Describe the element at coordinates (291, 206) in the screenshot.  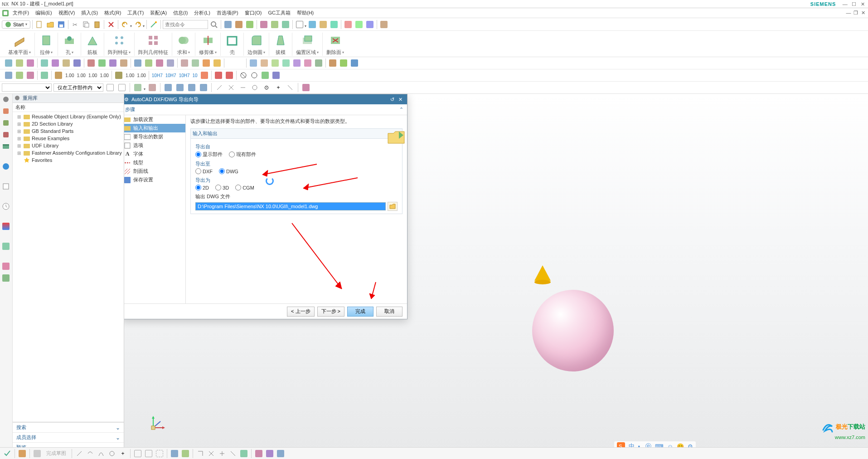
I see `output-file-path-input: D:\Program Files\Siemens\NX 10.0\UGII\_m…` at that location.